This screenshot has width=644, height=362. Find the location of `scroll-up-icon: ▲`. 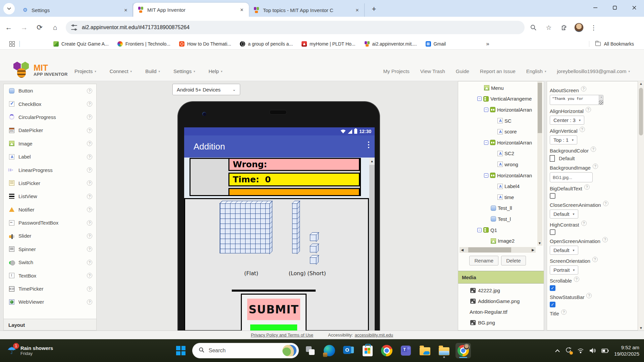

scroll-up-icon: ▲ is located at coordinates (641, 84).